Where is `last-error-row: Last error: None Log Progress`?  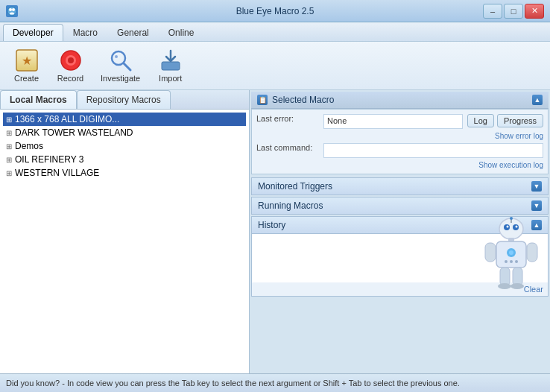 last-error-row: Last error: None Log Progress is located at coordinates (399, 121).